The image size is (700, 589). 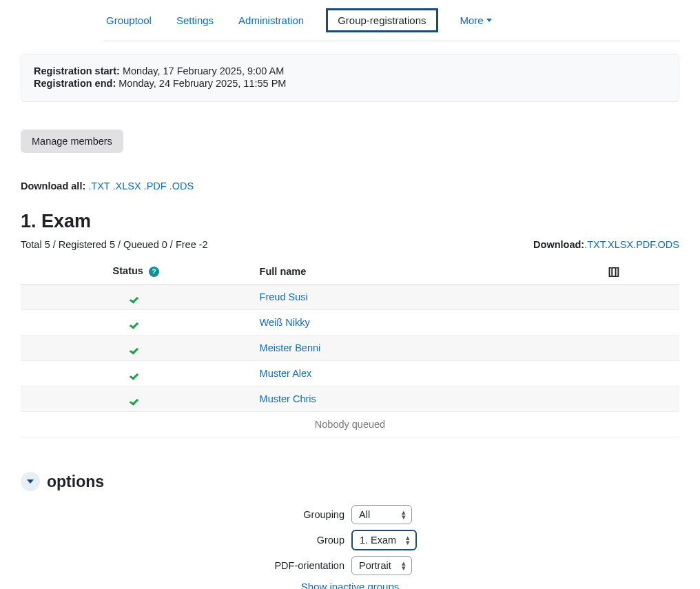 I want to click on group-dl-xlsx: .XLSX, so click(x=619, y=245).